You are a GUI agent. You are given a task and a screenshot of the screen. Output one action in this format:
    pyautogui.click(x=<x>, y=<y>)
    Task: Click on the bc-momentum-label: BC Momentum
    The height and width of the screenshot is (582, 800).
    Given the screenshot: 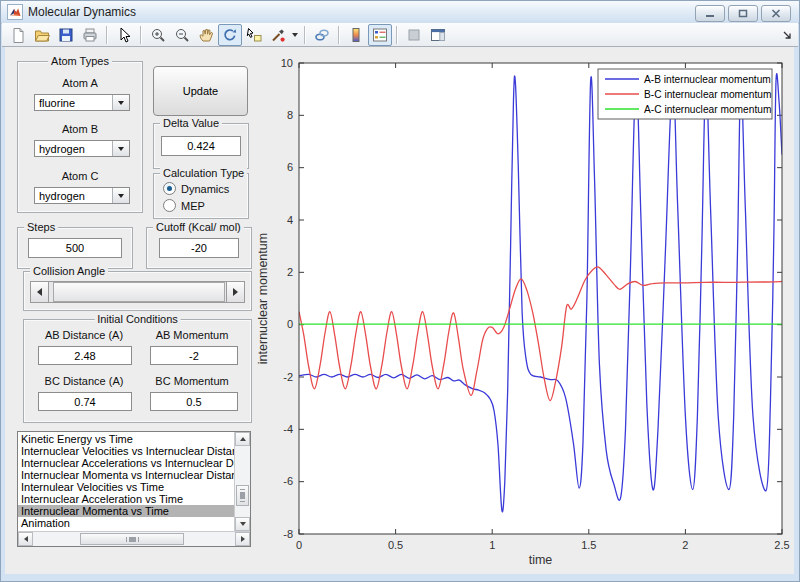 What is the action you would take?
    pyautogui.click(x=192, y=381)
    